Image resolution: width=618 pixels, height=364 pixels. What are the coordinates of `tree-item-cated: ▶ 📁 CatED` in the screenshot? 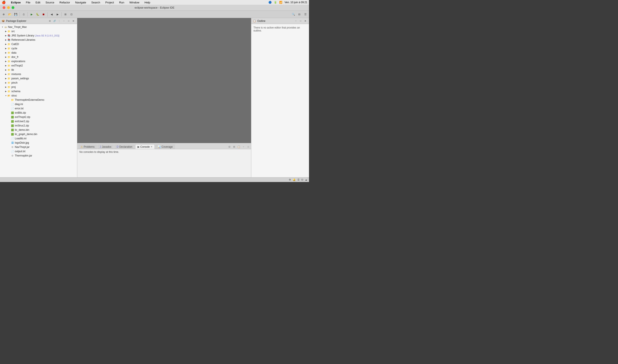 It's located at (39, 44).